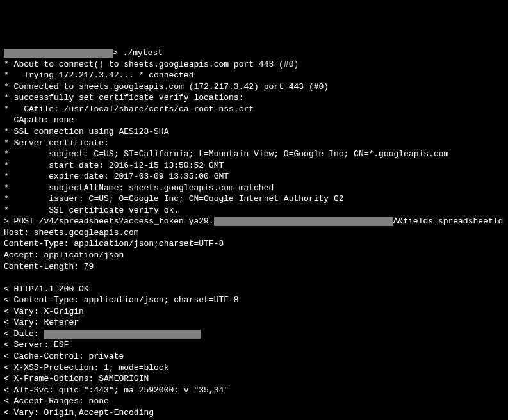  What do you see at coordinates (64, 356) in the screenshot?
I see `response-line: < Cache-Control: private` at bounding box center [64, 356].